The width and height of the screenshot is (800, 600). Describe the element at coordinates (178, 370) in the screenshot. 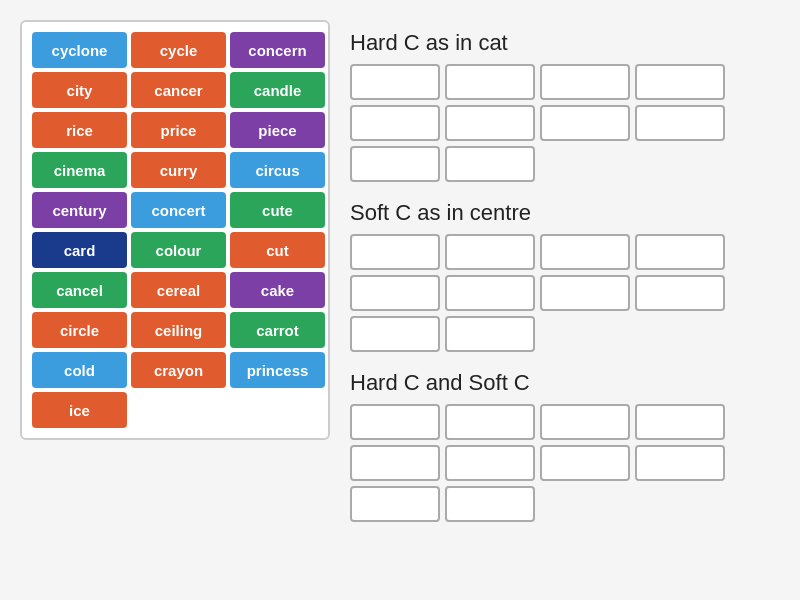

I see `word-chip-crayon: crayon` at that location.